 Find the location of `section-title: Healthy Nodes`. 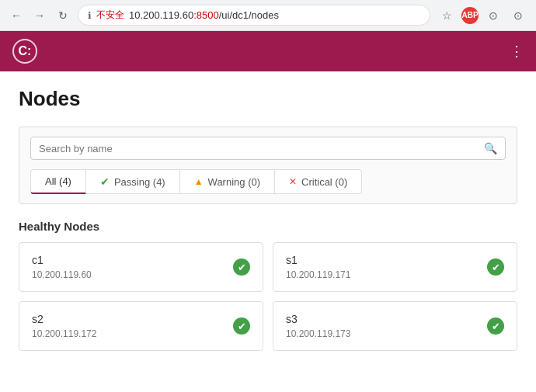

section-title: Healthy Nodes is located at coordinates (268, 227).